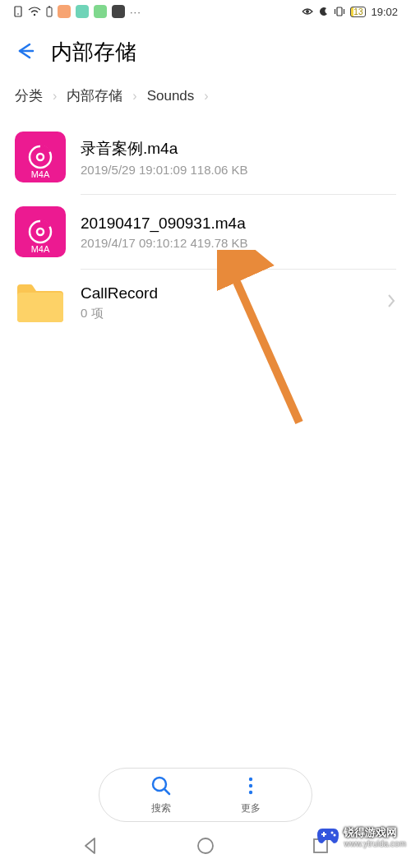 The height and width of the screenshot is (868, 411). What do you see at coordinates (161, 809) in the screenshot?
I see `search-label: 搜索` at bounding box center [161, 809].